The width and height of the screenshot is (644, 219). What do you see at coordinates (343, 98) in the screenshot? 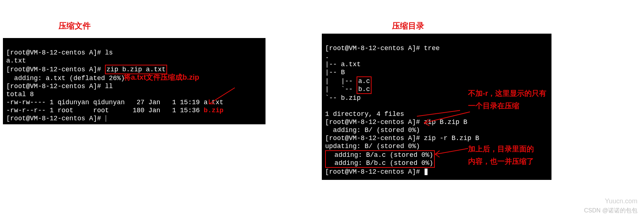
I see `line: `-- b.zip` at bounding box center [343, 98].